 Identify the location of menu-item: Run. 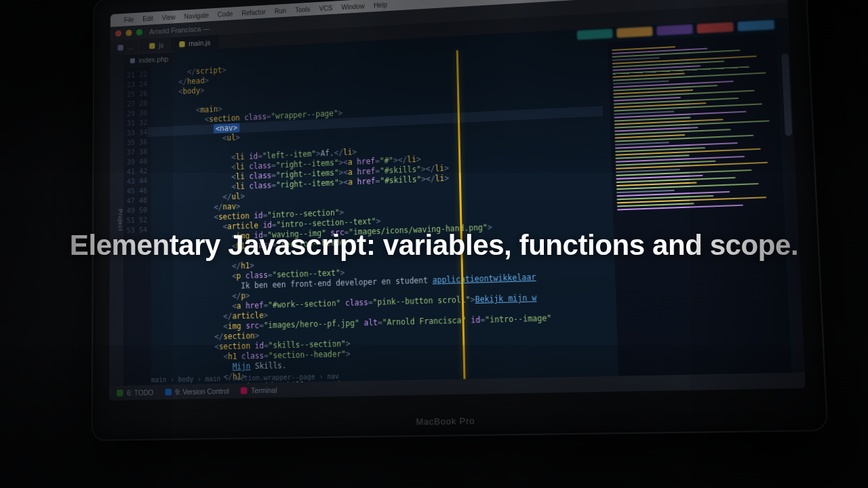
(281, 11).